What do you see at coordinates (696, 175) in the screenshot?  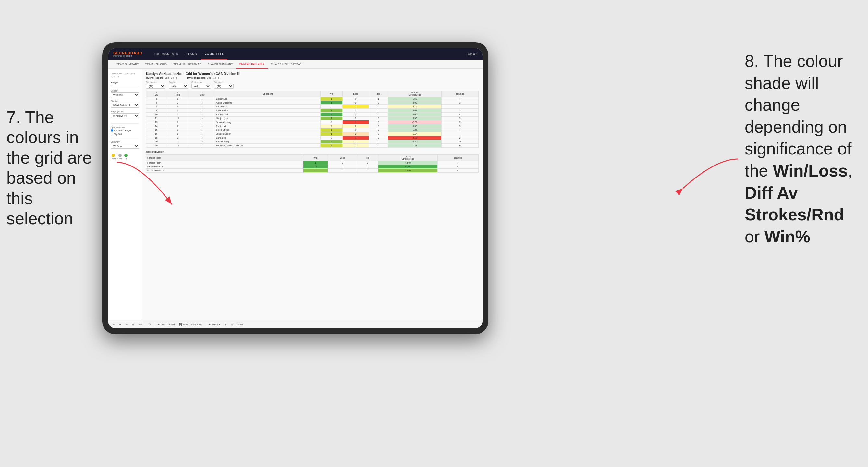 I see `right-arrow` at bounding box center [696, 175].